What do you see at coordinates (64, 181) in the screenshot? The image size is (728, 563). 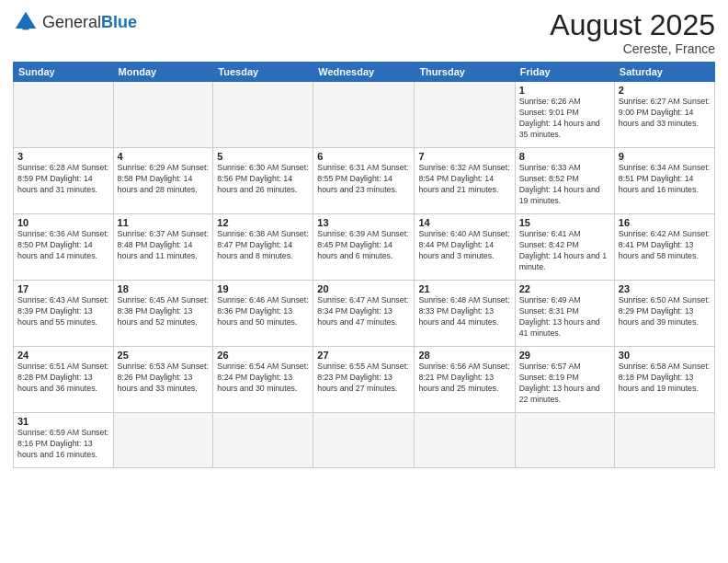 I see `calendar-cell: 3Sunrise: 6:28 AM Sunset: 8:59 PM Daylig…` at bounding box center [64, 181].